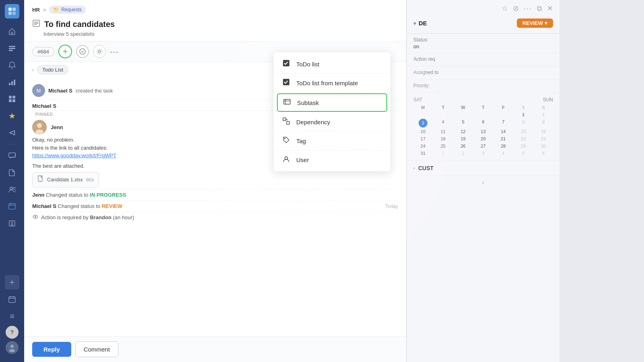 The image size is (644, 362). Describe the element at coordinates (423, 123) in the screenshot. I see `cal-today: 3` at that location.